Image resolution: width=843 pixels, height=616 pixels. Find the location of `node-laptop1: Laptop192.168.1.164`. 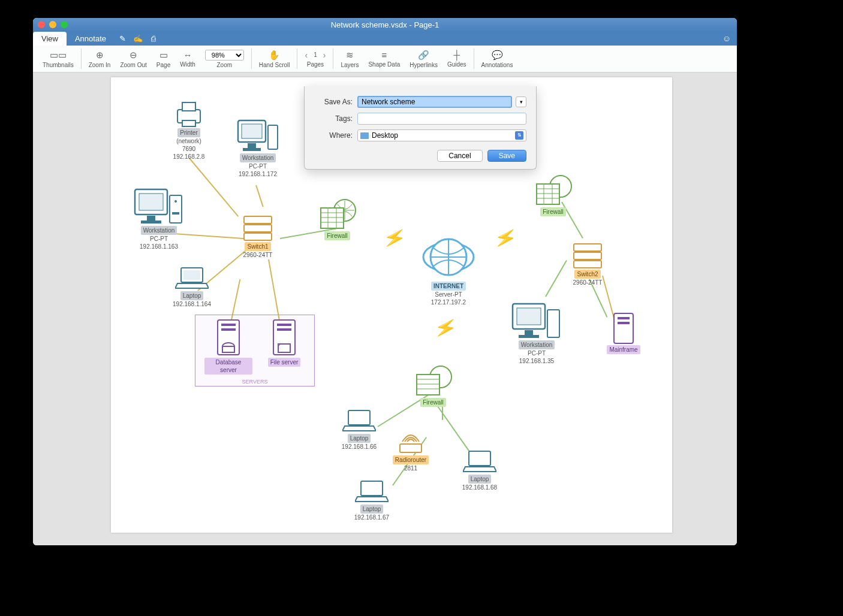

node-laptop1: Laptop192.168.1.164 is located at coordinates (192, 288).